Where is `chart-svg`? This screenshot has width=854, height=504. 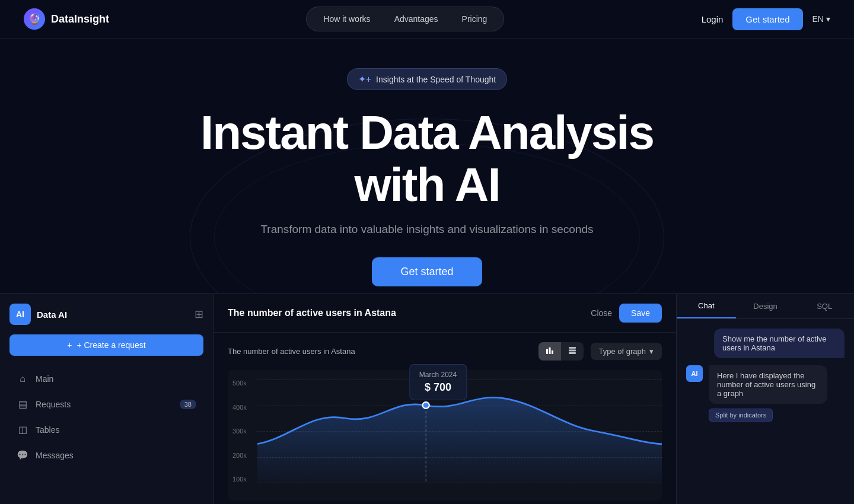 chart-svg is located at coordinates (460, 431).